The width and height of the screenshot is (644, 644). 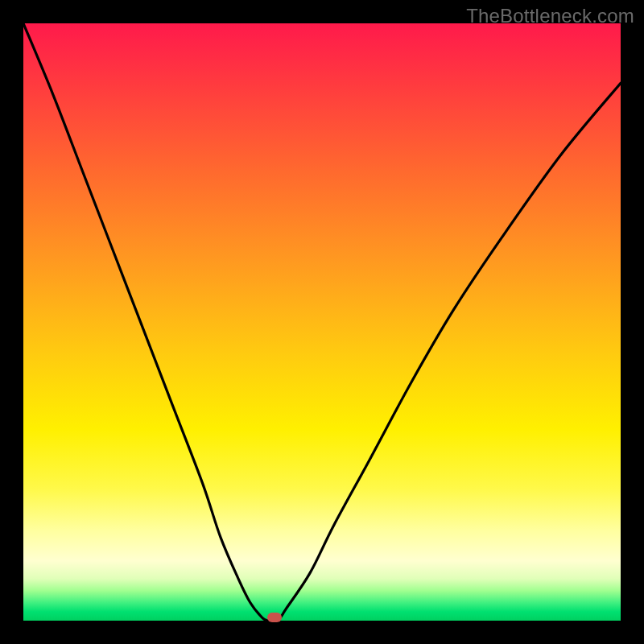 I want to click on watermark-text: TheBottleneck.com, so click(x=551, y=16).